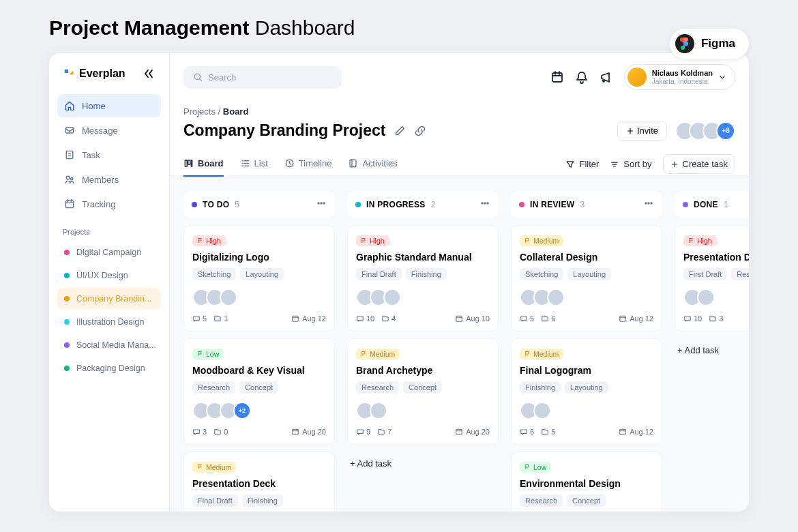 The width and height of the screenshot is (798, 532). What do you see at coordinates (109, 282) in the screenshot?
I see `sidebar: Everplan HomeMessageTaskMembersTracking …` at bounding box center [109, 282].